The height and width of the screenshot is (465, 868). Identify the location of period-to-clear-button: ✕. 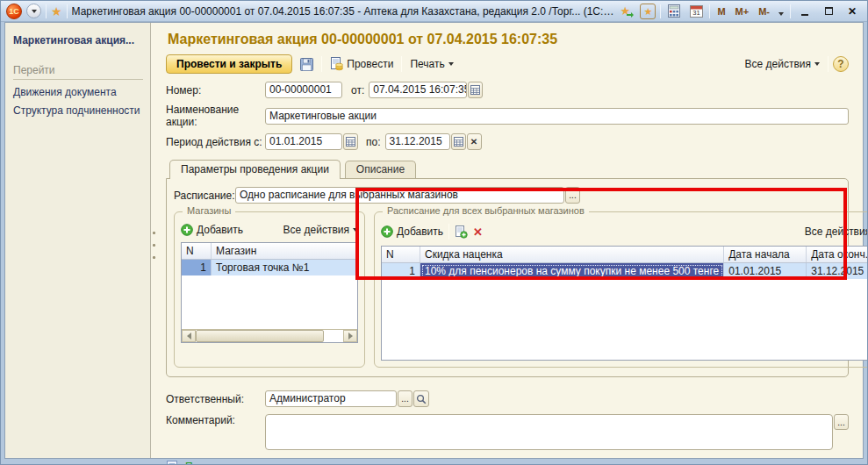
(474, 142).